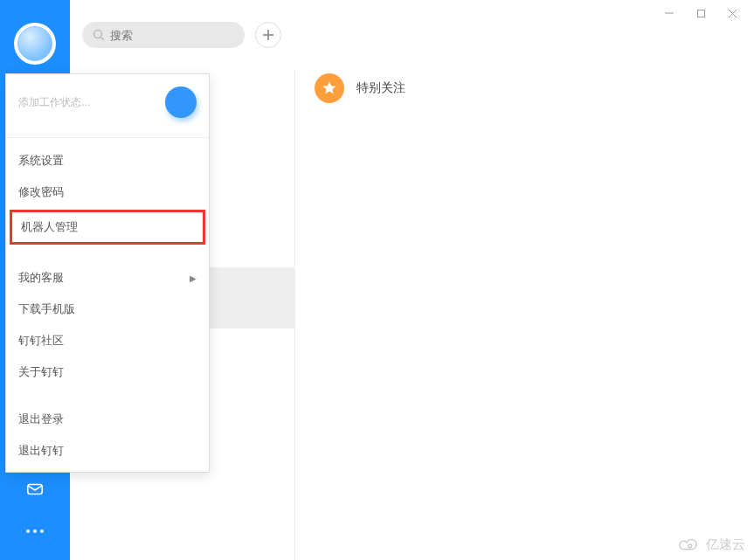  Describe the element at coordinates (41, 161) in the screenshot. I see `menu-label: 系统设置` at that location.